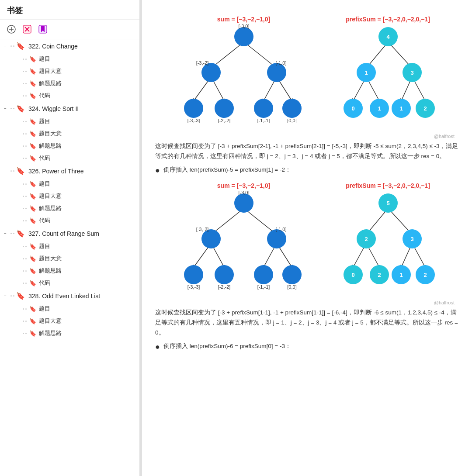 The height and width of the screenshot is (476, 472). I want to click on delete-bookmark-button, so click(27, 29).